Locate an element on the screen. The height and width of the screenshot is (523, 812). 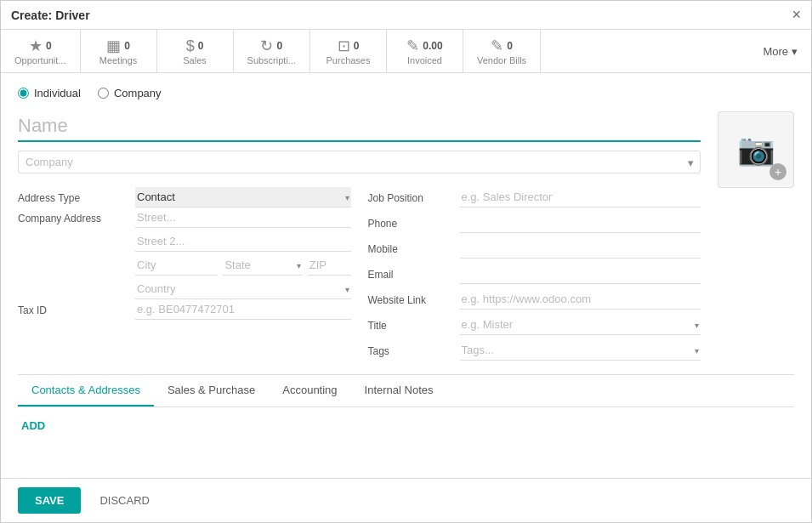
close-button: × is located at coordinates (796, 15).